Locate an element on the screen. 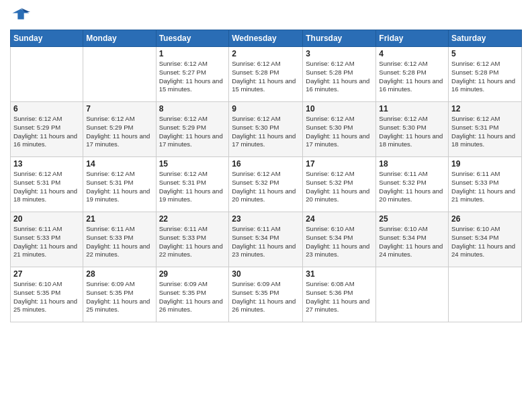  logo is located at coordinates (21, 15).